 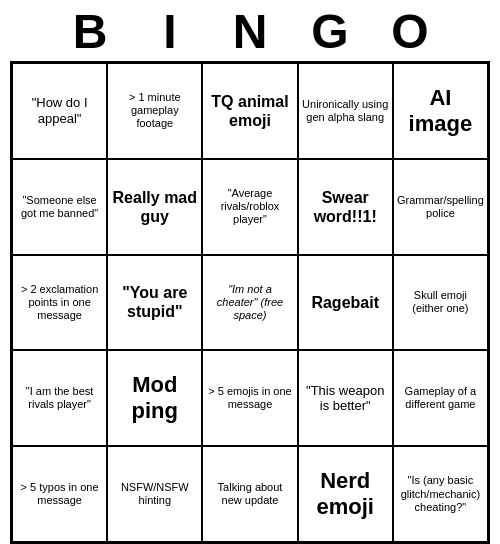 What do you see at coordinates (410, 32) in the screenshot?
I see `title-o: O` at bounding box center [410, 32].